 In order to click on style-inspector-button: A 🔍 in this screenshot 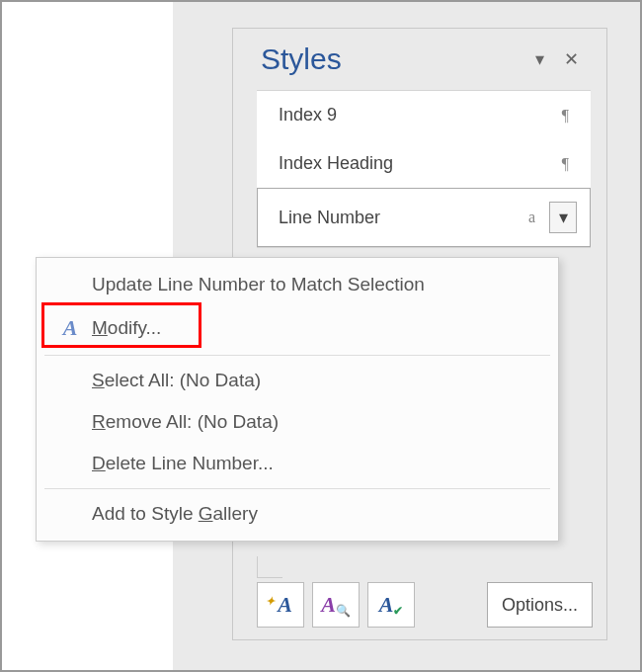, I will do `click(336, 605)`.